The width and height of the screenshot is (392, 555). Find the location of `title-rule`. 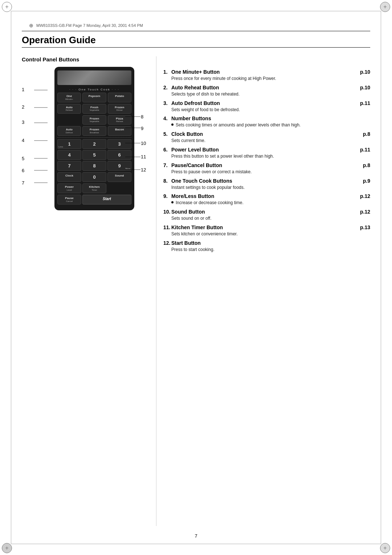

title-rule is located at coordinates (196, 47).